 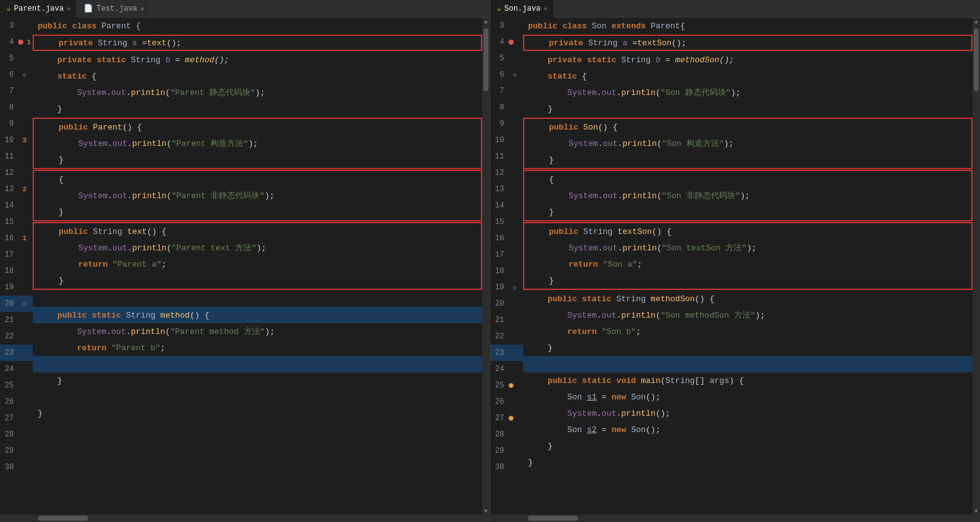 What do you see at coordinates (748, 380) in the screenshot?
I see `r-code-line-24: public static void main(String[] args) {` at bounding box center [748, 380].